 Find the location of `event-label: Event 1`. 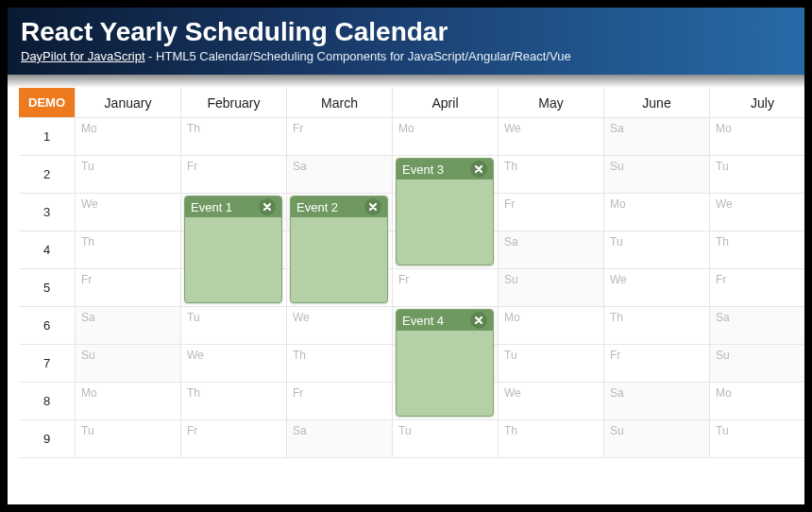

event-label: Event 1 is located at coordinates (211, 208).